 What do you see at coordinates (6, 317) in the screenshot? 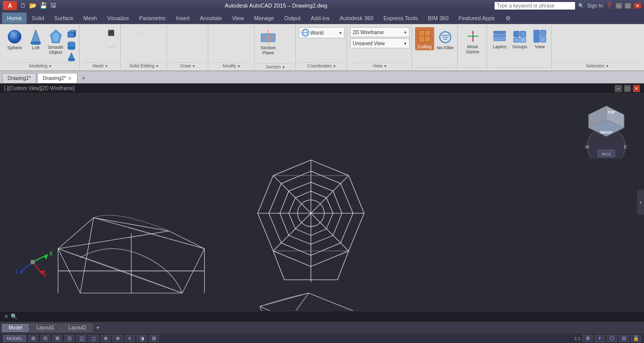
I see `cmd-icon-1: ✕` at bounding box center [6, 317].